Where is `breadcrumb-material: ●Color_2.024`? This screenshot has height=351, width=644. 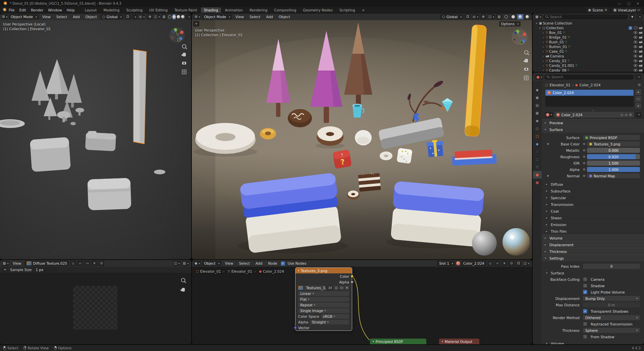 breadcrumb-material: ●Color_2.024 is located at coordinates (268, 271).